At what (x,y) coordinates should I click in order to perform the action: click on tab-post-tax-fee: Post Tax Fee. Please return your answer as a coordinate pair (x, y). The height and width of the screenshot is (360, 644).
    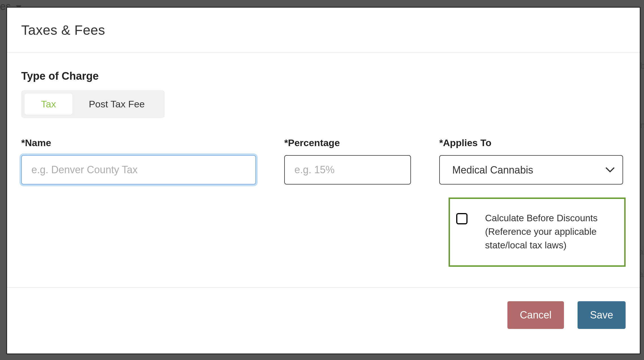
    Looking at the image, I should click on (117, 104).